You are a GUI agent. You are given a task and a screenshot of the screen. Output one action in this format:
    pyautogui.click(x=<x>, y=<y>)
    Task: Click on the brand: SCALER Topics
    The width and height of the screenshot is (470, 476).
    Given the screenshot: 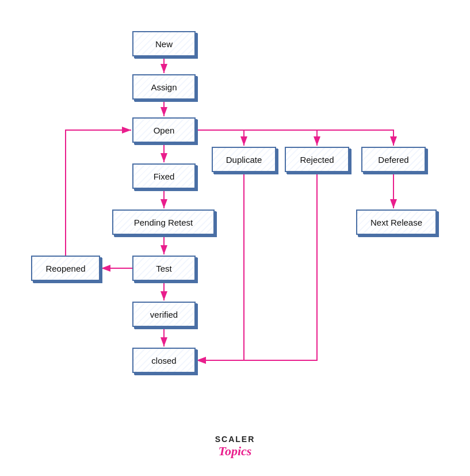 What is the action you would take?
    pyautogui.click(x=235, y=447)
    